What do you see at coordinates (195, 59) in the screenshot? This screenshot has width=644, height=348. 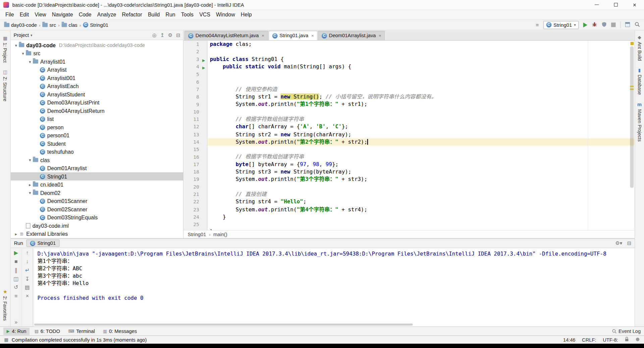 I see `gutter-line: 3▶` at bounding box center [195, 59].